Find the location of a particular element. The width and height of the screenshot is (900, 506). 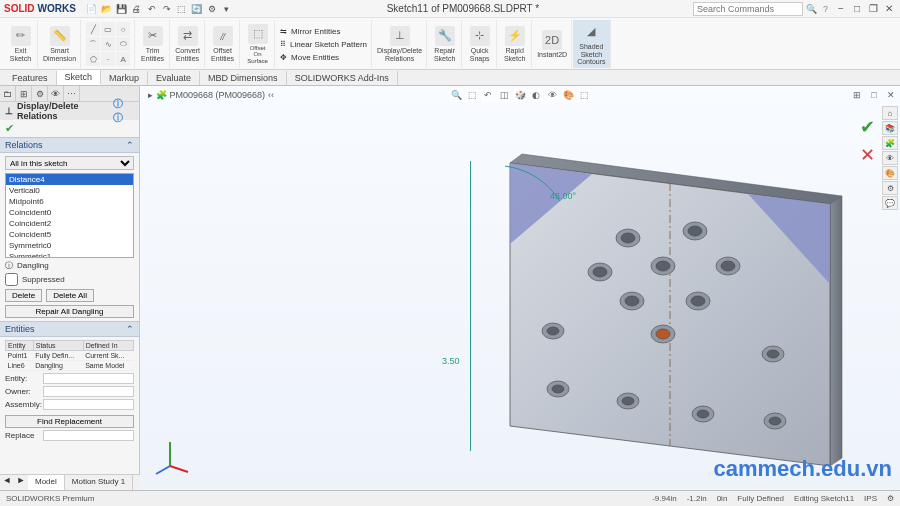

relation-item: Midpoint6 is located at coordinates (70, 202).